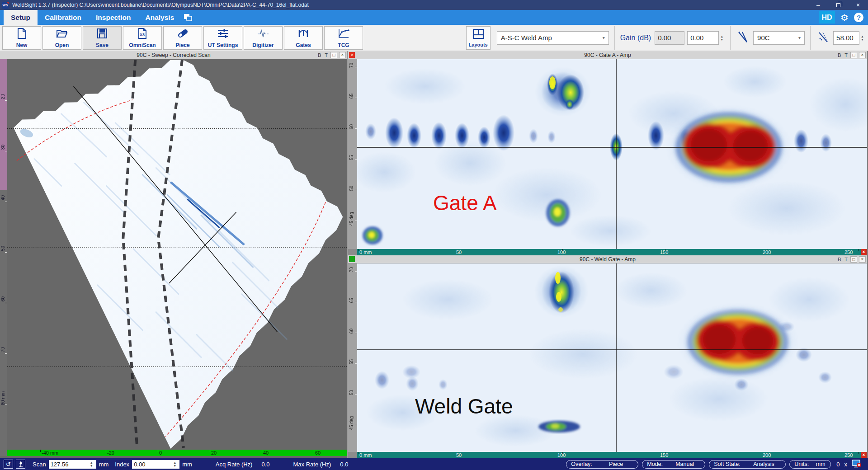 The height and width of the screenshot is (470, 868). I want to click on menu-setup: Setup, so click(21, 17).